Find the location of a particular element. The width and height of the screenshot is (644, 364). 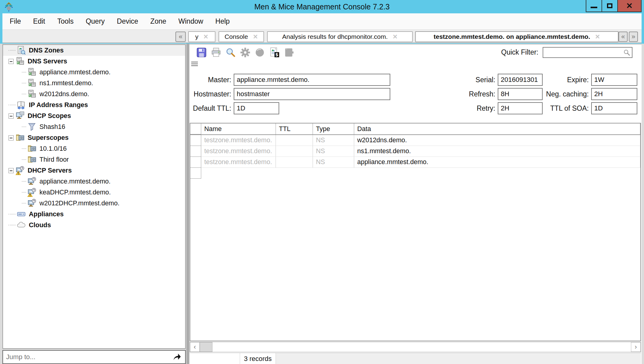

jump-to-input is located at coordinates (94, 357).